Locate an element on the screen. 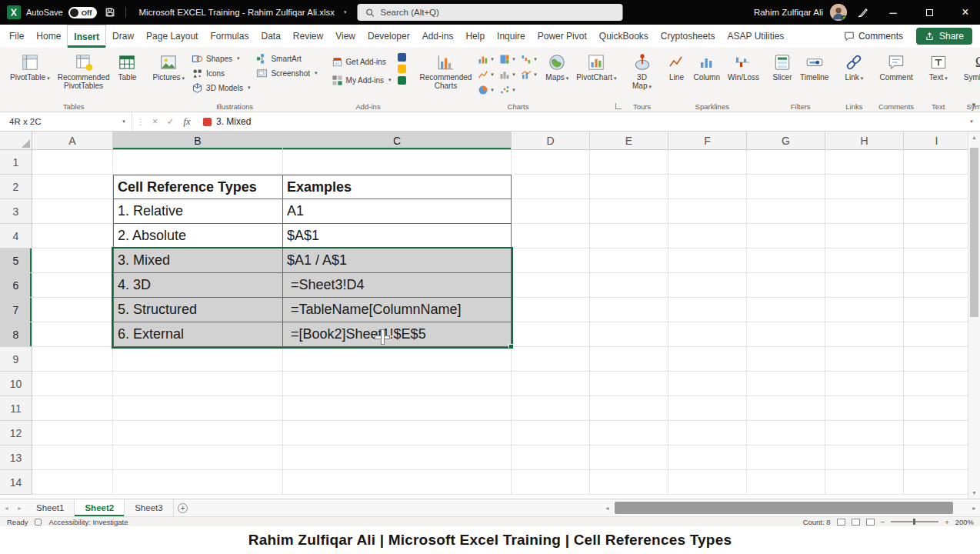 The image size is (980, 554). cell-D5 is located at coordinates (551, 261).